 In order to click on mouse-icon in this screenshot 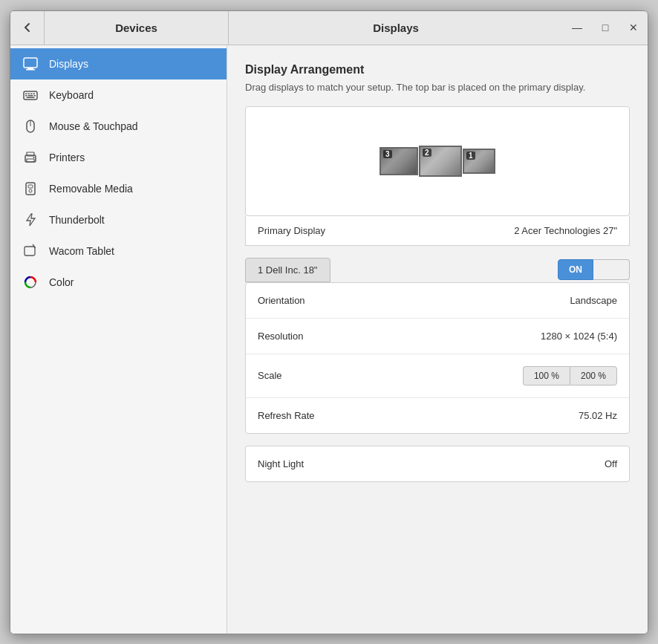, I will do `click(30, 126)`.